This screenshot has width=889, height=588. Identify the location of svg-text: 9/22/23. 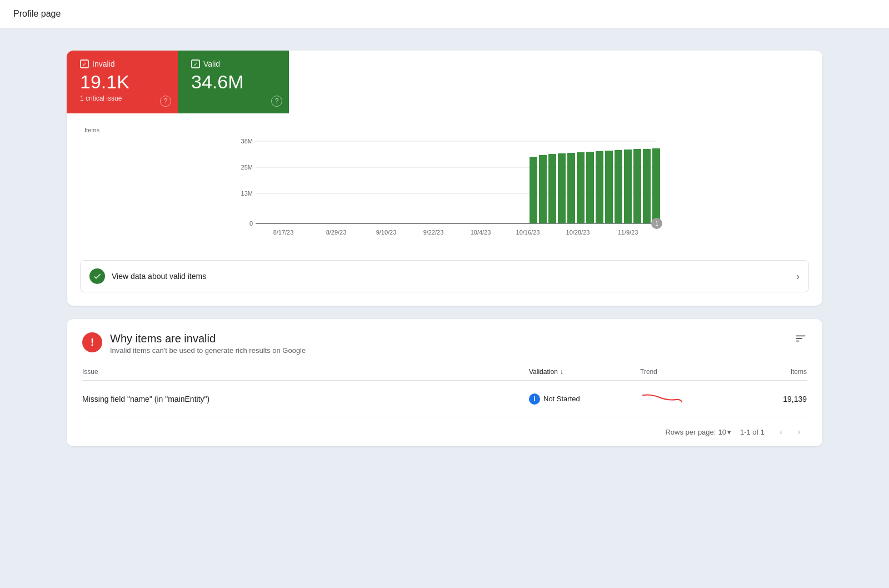
(433, 232).